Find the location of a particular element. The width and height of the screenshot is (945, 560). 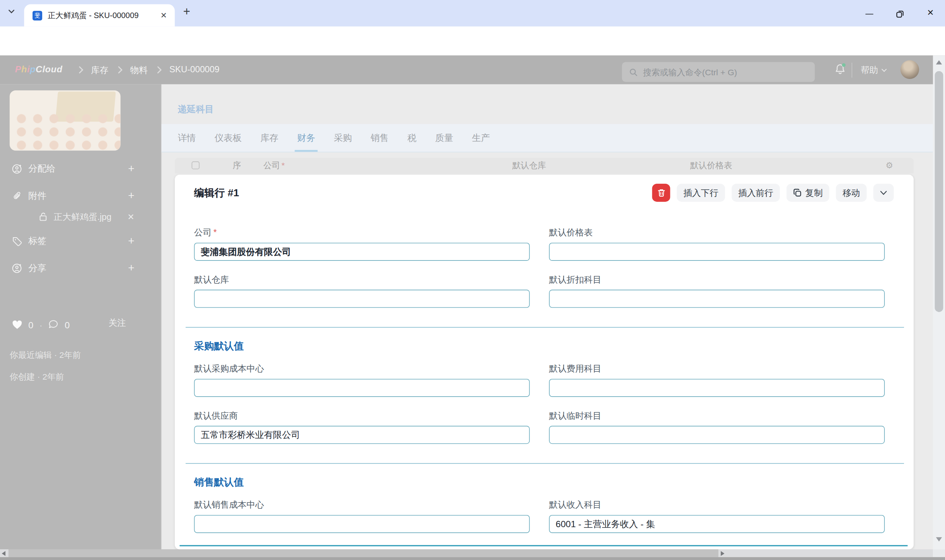

default-price-list-input is located at coordinates (717, 252).